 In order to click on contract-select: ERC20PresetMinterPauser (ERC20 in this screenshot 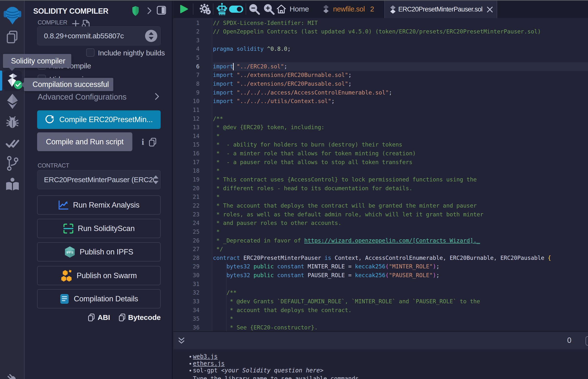, I will do `click(99, 180)`.